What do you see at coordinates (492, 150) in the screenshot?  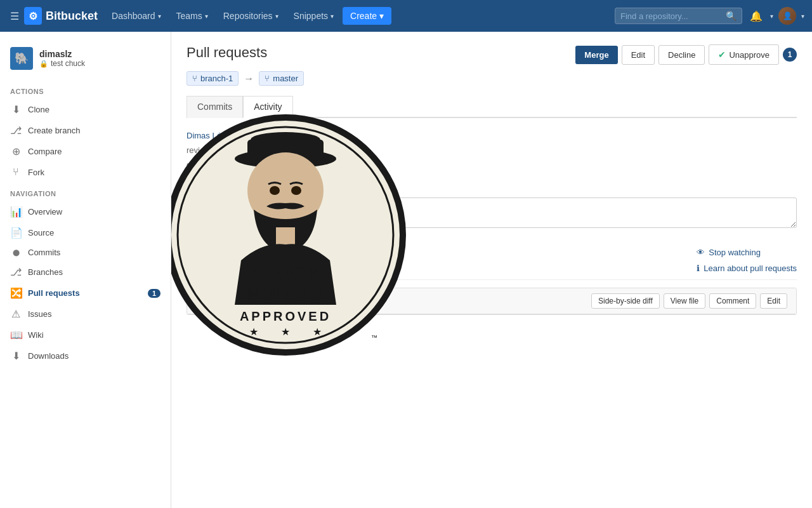 I see `pr-reviewers-row: reviewers` at bounding box center [492, 150].